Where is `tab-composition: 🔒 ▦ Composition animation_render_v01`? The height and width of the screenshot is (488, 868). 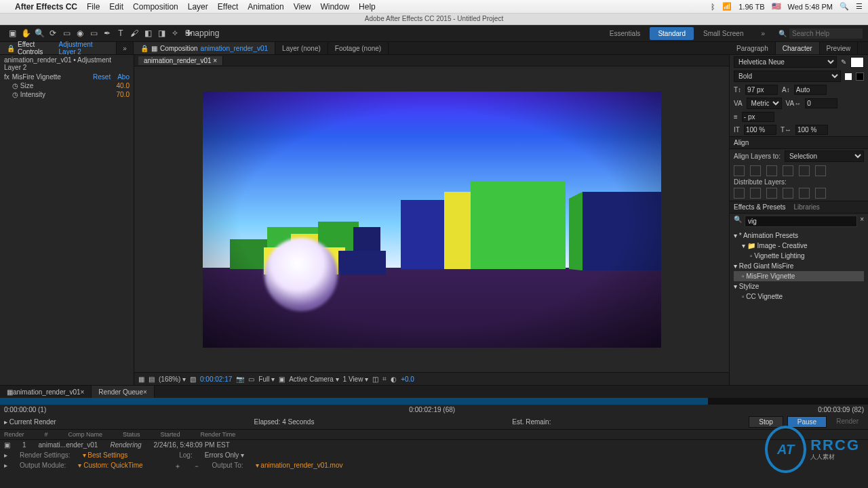 tab-composition: 🔒 ▦ Composition animation_render_v01 is located at coordinates (205, 48).